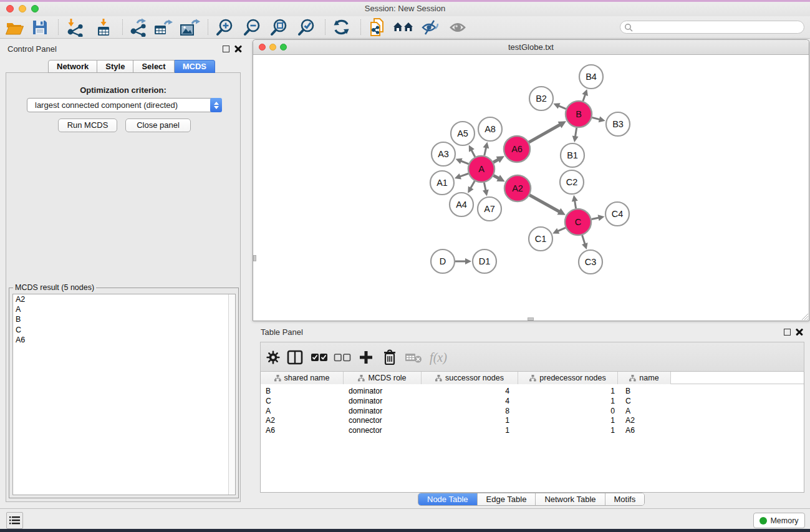  I want to click on edge-A-A2, so click(496, 177).